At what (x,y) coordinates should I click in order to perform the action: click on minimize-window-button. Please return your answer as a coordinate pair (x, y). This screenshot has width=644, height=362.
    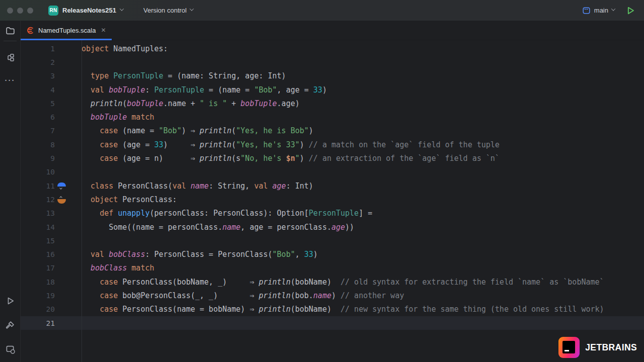
    Looking at the image, I should click on (20, 11).